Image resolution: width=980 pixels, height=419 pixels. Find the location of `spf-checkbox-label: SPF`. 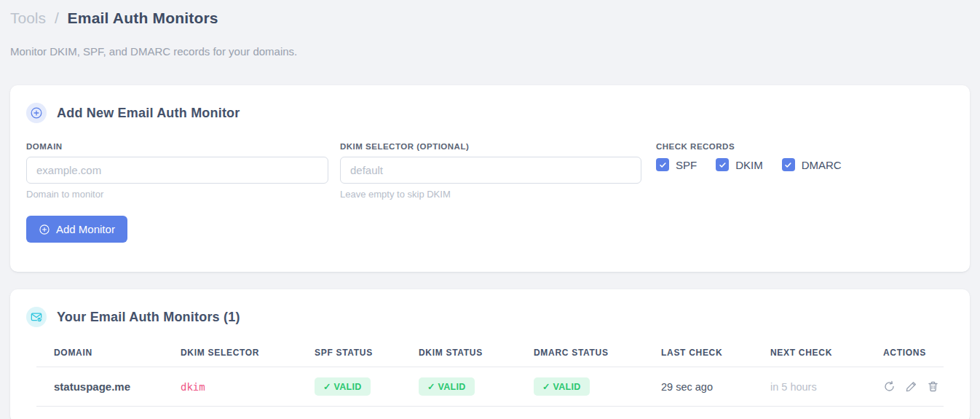

spf-checkbox-label: SPF is located at coordinates (686, 165).